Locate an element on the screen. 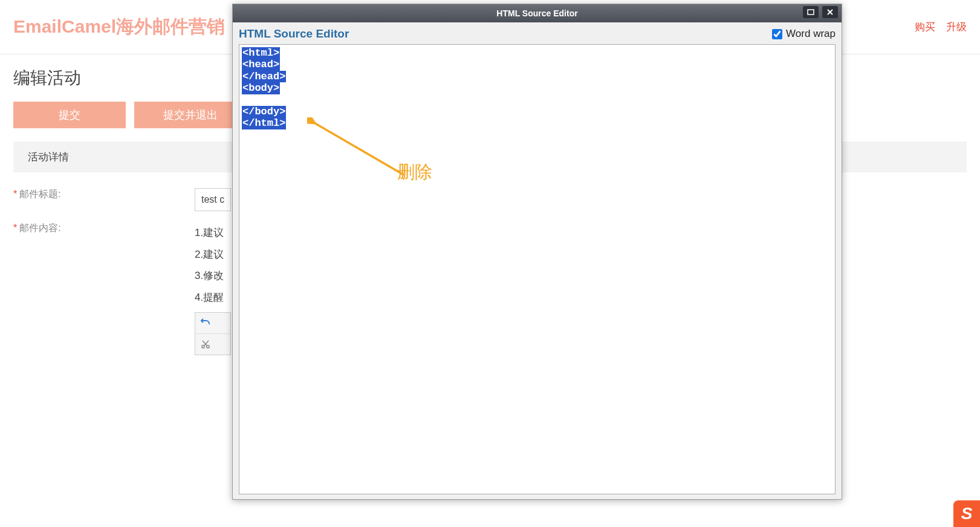 This screenshot has height=527, width=980. dialog-subtitle: HTML Source Editor is located at coordinates (294, 34).